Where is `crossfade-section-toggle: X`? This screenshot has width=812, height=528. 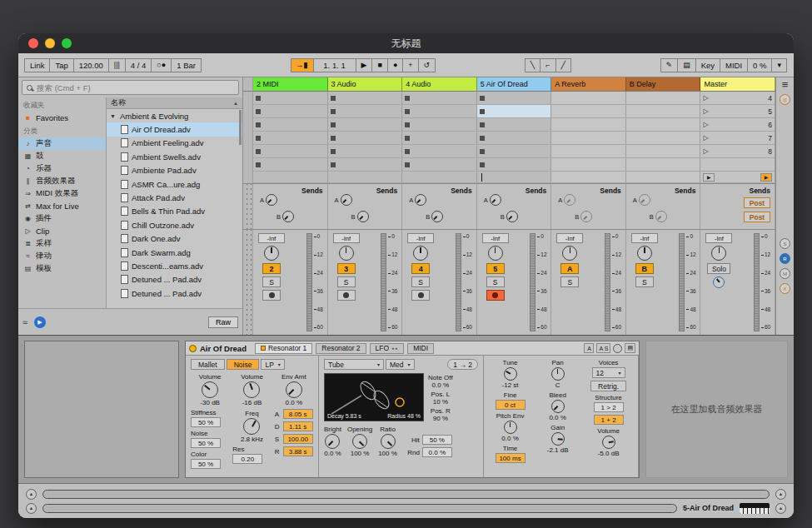
crossfade-section-toggle: X is located at coordinates (785, 288).